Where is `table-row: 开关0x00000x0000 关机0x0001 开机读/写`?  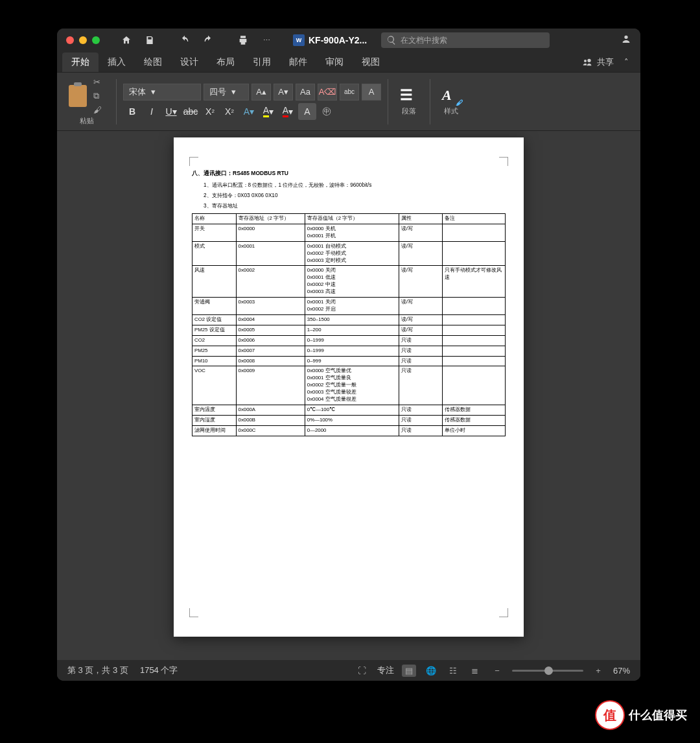 table-row: 开关0x00000x0000 关机0x0001 开机读/写 is located at coordinates (349, 232).